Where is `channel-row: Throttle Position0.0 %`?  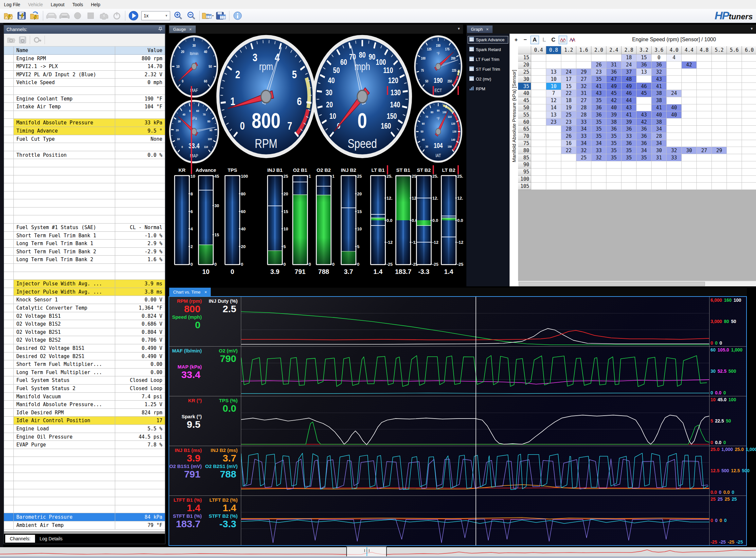
channel-row: Throttle Position0.0 % is located at coordinates (84, 155).